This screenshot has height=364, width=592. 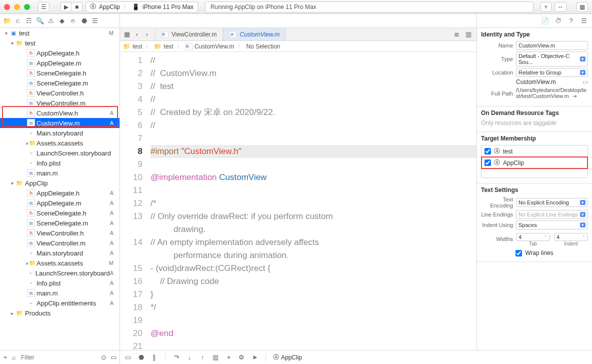 I want to click on help-inspector-icon: ?, so click(x=571, y=21).